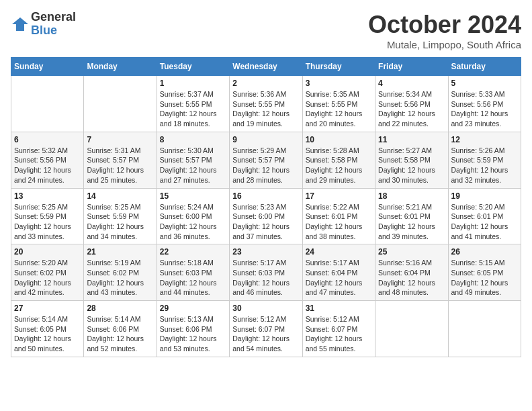  Describe the element at coordinates (120, 273) in the screenshot. I see `calendar-cell: 21Sunrise: 5:19 AMSunset: 6:02 PMDayligh…` at that location.